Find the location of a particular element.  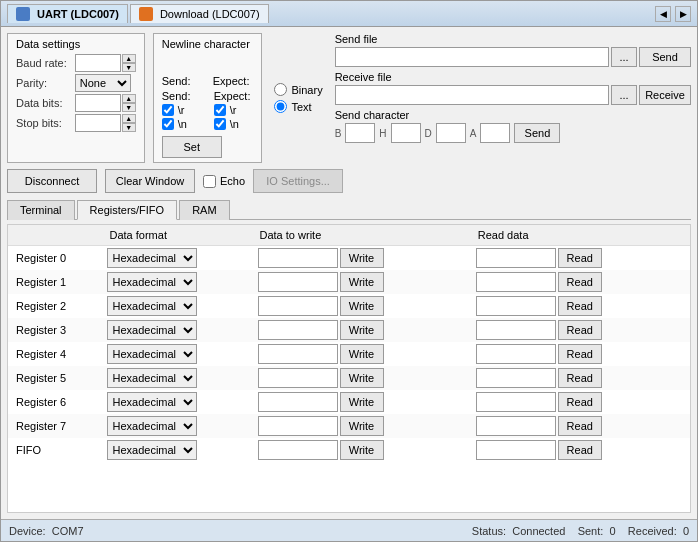

table-row: Register 5HexadecimalDecimalBinaryASCIIW… is located at coordinates (349, 378).